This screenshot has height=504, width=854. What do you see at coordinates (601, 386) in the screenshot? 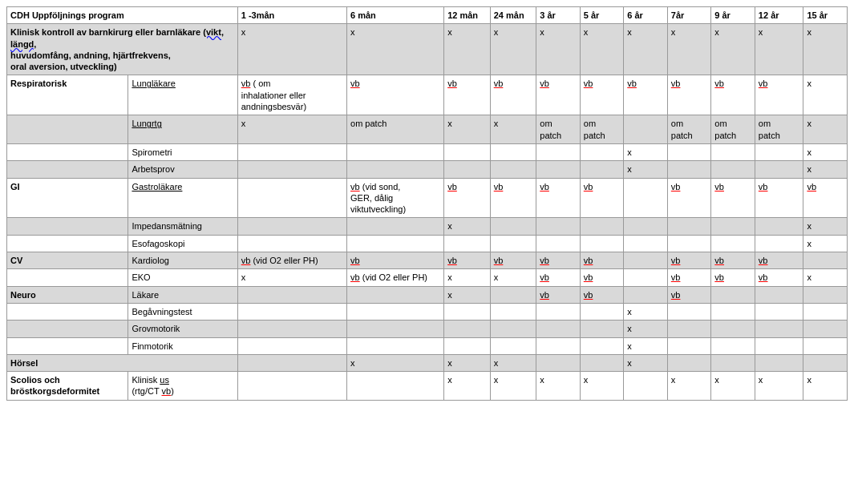
I see `skolios-5ar: x` at bounding box center [601, 386].